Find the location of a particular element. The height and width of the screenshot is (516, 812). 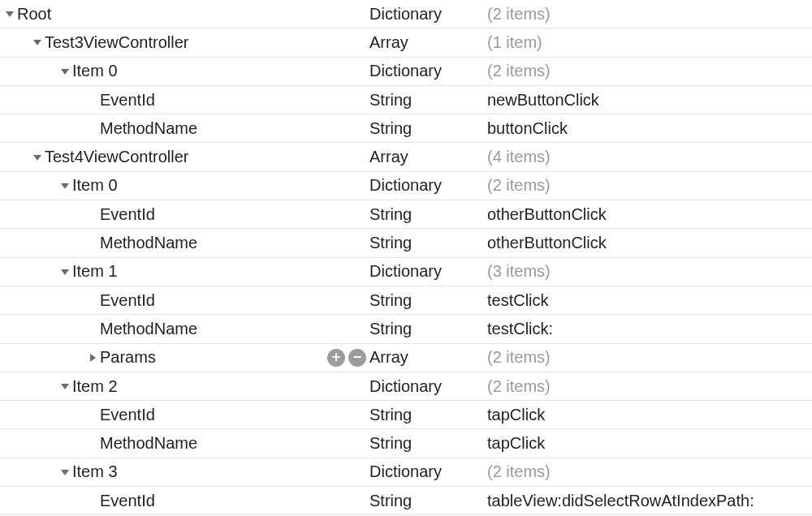

value-cell: buttonClick is located at coordinates (650, 128).